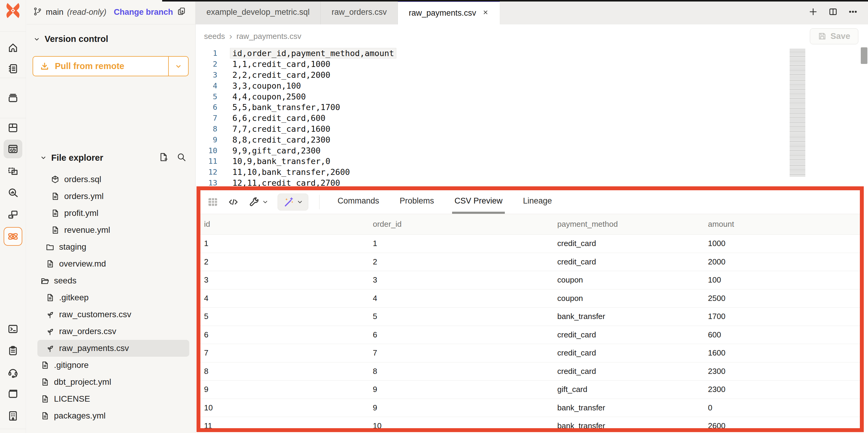  I want to click on file-row--gitkeep: .gitkeep, so click(113, 297).